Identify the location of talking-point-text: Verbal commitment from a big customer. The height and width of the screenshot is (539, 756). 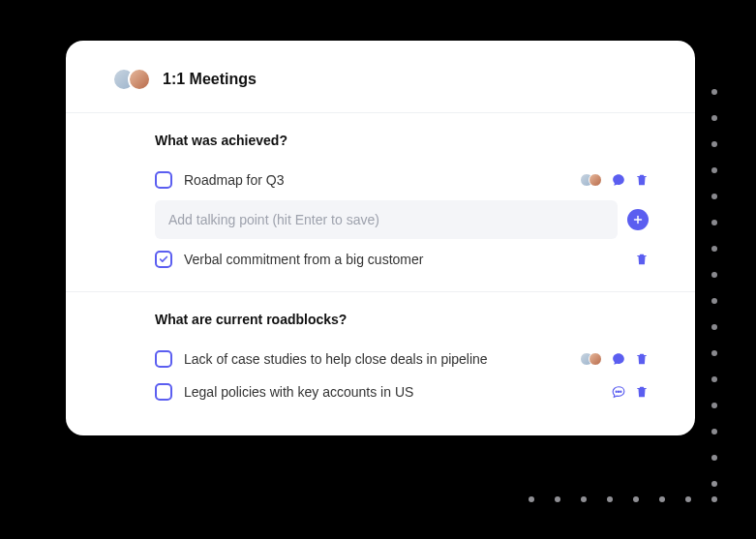
(404, 259).